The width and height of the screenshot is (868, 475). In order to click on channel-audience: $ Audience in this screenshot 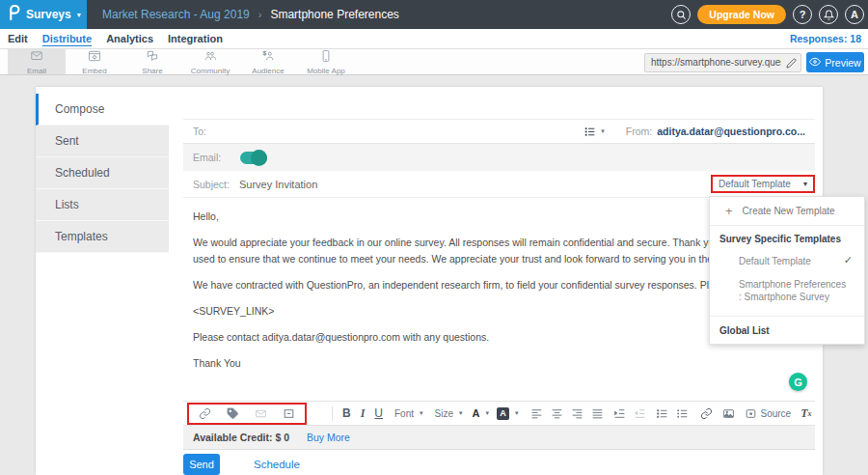, I will do `click(268, 62)`.